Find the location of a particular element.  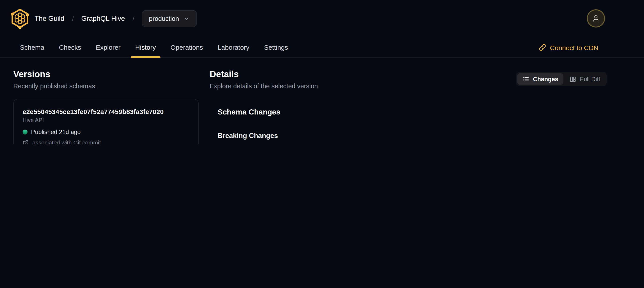

breaking-changes-group: Breaking Changes TypeLabwas removedField… is located at coordinates (422, 138).